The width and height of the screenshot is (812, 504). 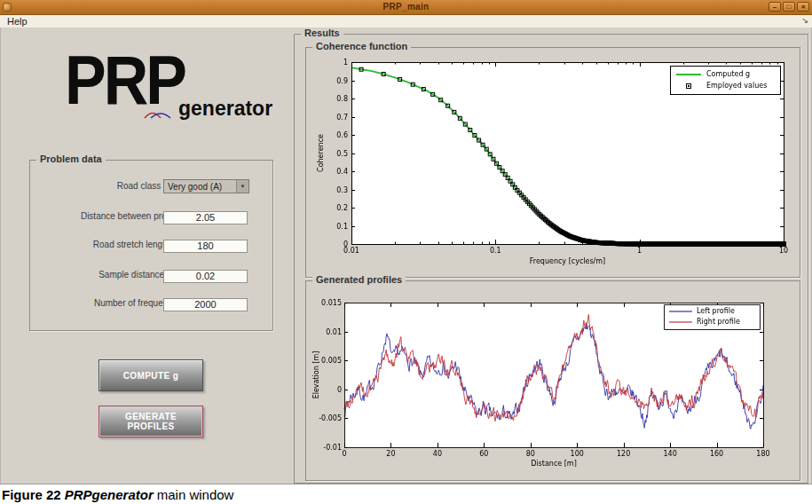 What do you see at coordinates (151, 275) in the screenshot?
I see `field-row-sample: Sample distance [m]` at bounding box center [151, 275].